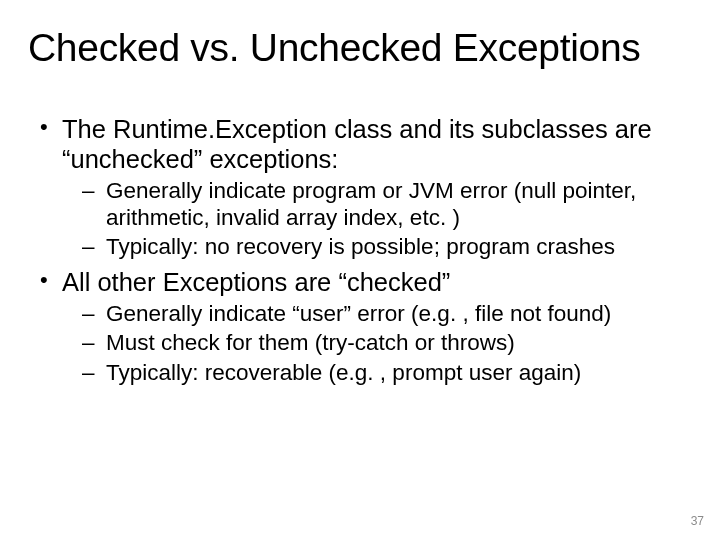  Describe the element at coordinates (382, 248) in the screenshot. I see `sub-bullet-item: Typically: no recovery is possible; prog…` at that location.